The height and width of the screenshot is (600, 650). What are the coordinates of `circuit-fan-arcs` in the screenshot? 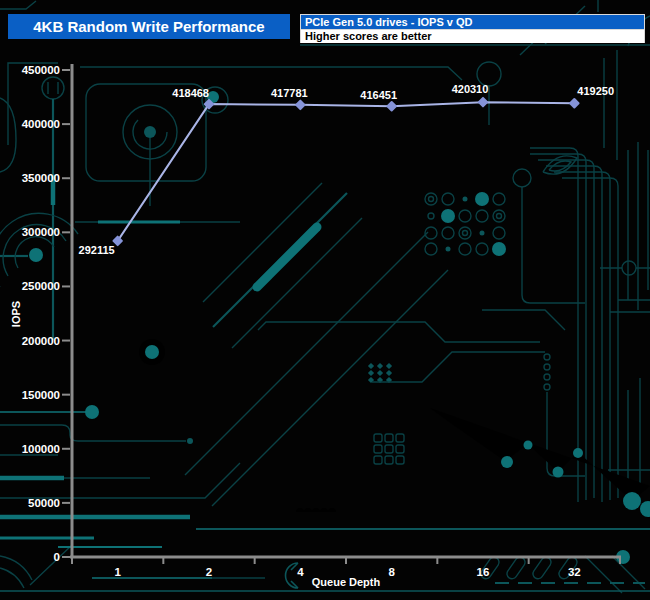 It's located at (39, 250).